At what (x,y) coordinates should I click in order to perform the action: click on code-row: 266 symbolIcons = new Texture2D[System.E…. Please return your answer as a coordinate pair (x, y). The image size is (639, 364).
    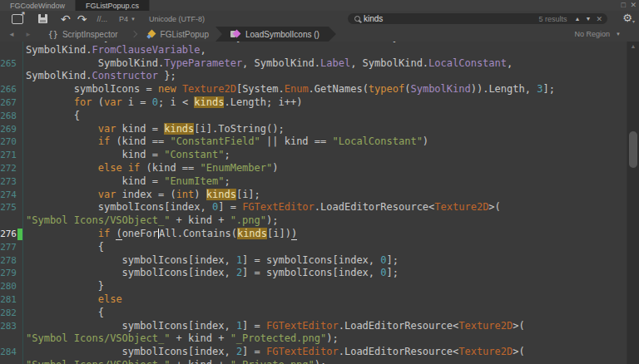
    Looking at the image, I should click on (320, 90).